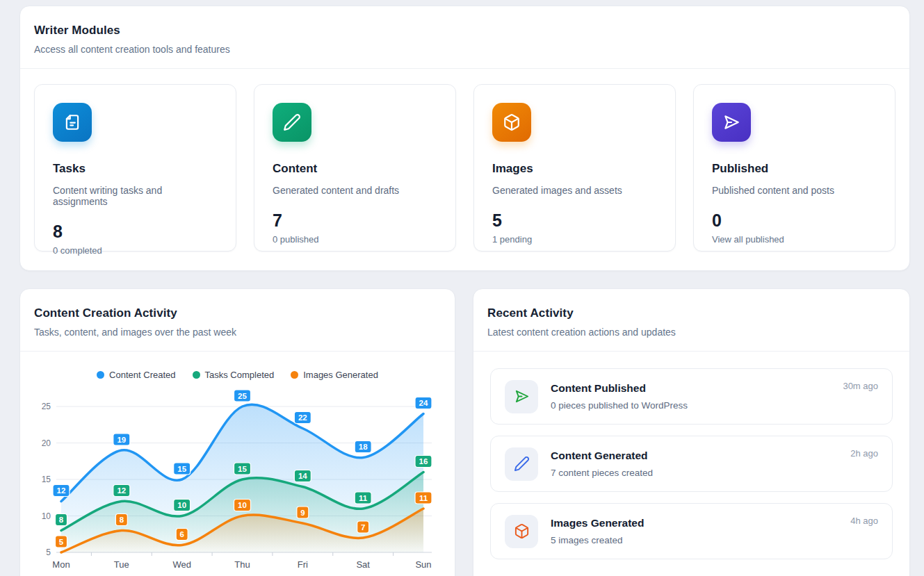 The width and height of the screenshot is (924, 576). Describe the element at coordinates (236, 313) in the screenshot. I see `chart-panel-title: Content Creation Activity` at that location.